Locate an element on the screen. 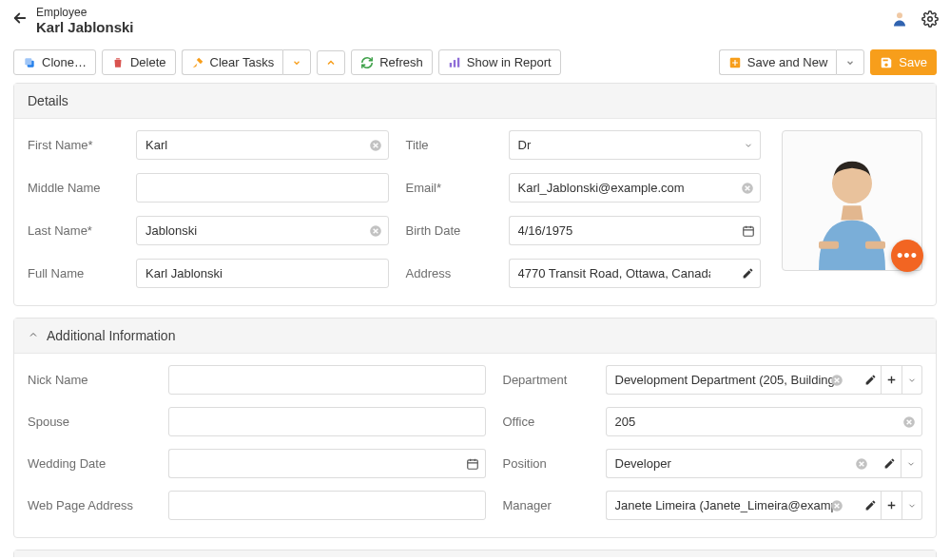 The width and height of the screenshot is (950, 560). title-dropdown is located at coordinates (749, 145).